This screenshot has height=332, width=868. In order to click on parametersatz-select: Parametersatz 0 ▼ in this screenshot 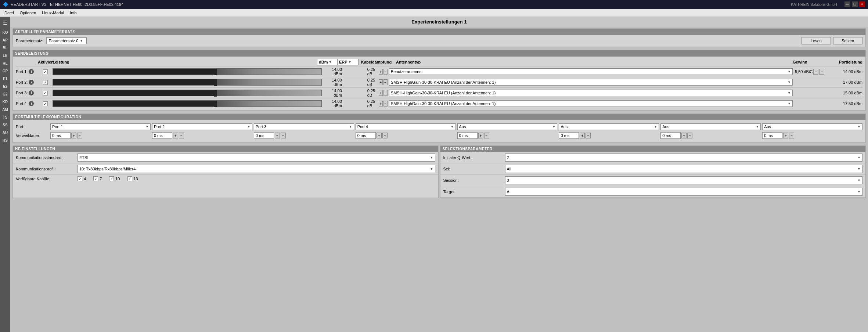, I will do `click(66, 41)`.